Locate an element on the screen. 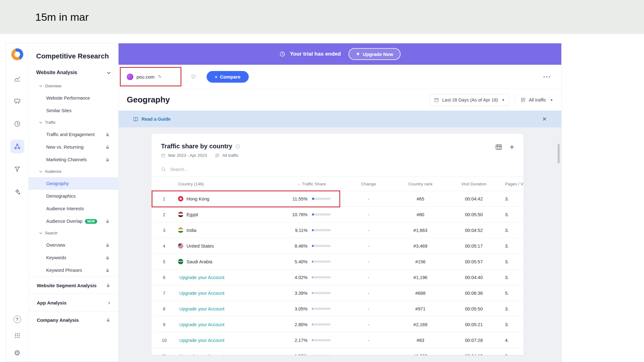  sidebar-item-company-analysis: Company Analysis is located at coordinates (74, 320).